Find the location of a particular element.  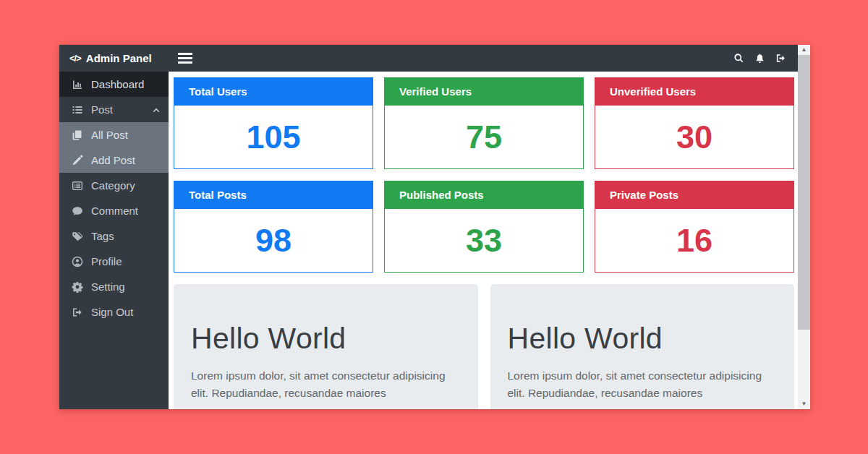

chevron-up-icon is located at coordinates (156, 110).